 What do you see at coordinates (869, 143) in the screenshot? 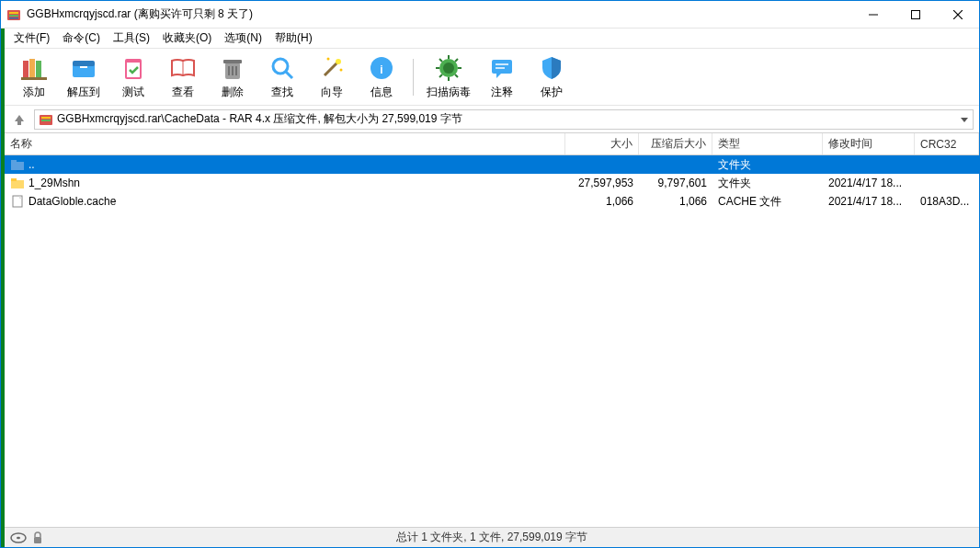
I see `col-mtime: 修改时间` at bounding box center [869, 143].